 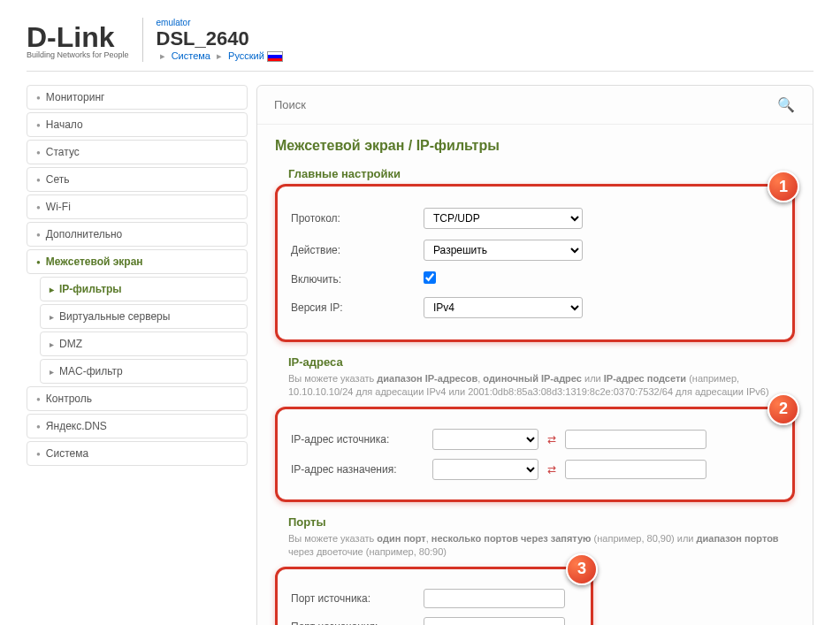 I want to click on sidebar-item-yandex-dns: ●Яндекс.DNS, so click(x=137, y=426).